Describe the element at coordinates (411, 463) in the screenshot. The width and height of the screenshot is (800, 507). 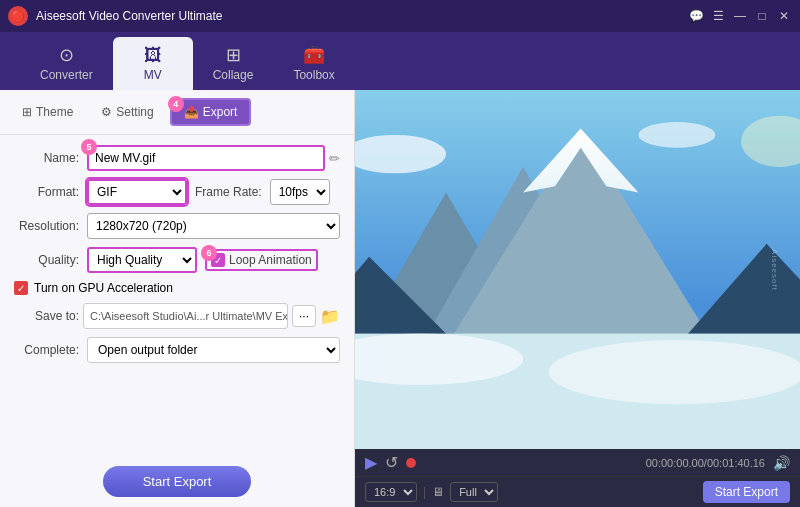
I see `record-indicator` at that location.